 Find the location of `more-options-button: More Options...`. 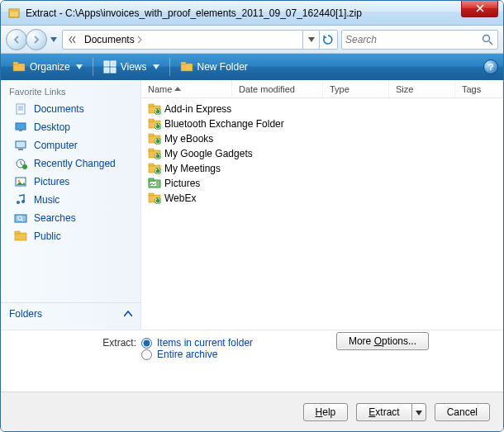

more-options-button: More Options... is located at coordinates (383, 341).